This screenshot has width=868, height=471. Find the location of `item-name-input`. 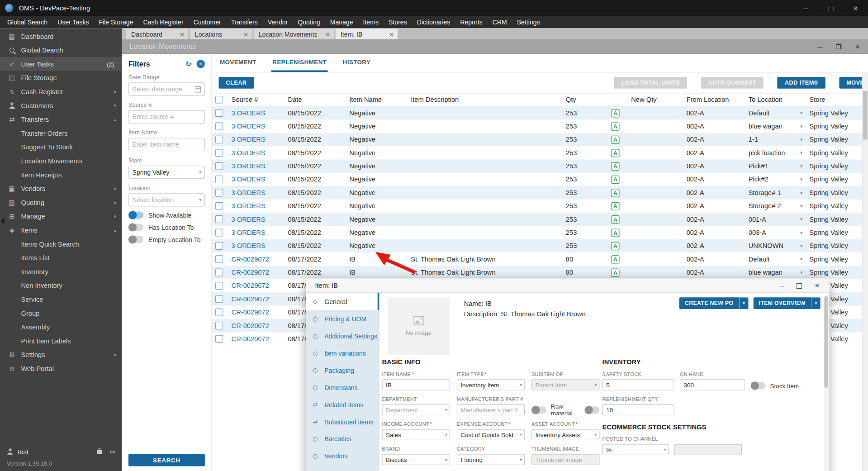

item-name-input is located at coordinates (416, 385).